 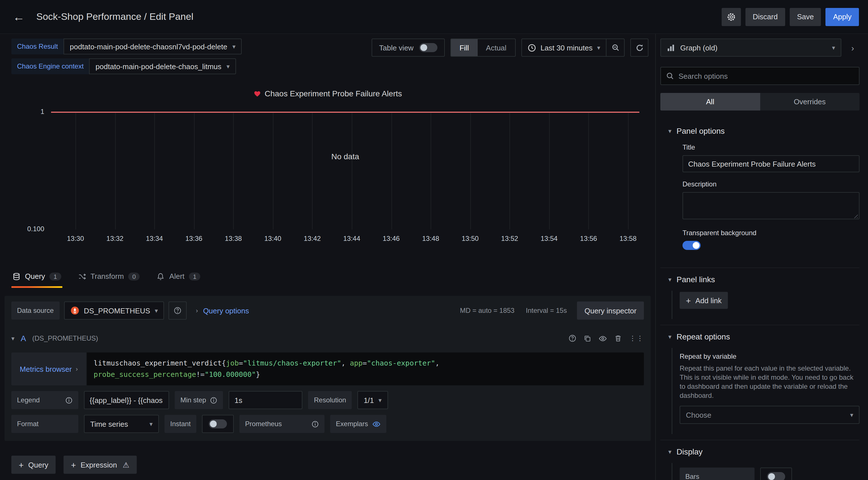 What do you see at coordinates (611, 311) in the screenshot?
I see `query-inspector-button: Query inspector` at bounding box center [611, 311].